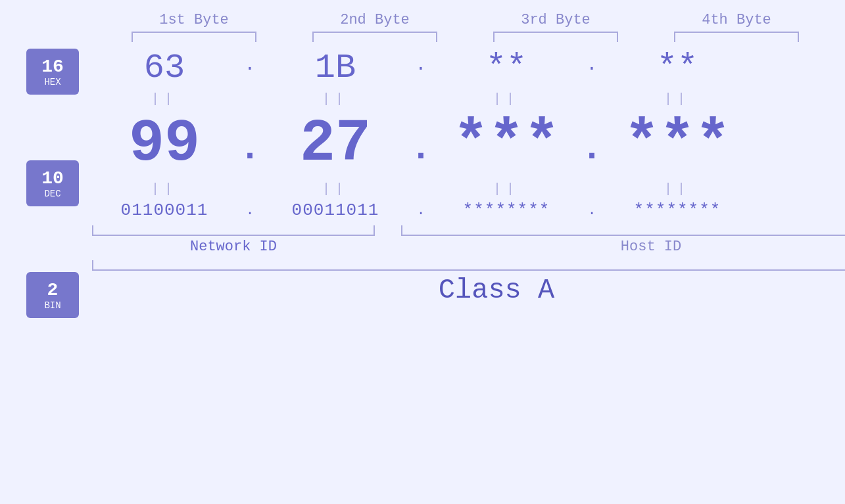 Image resolution: width=845 pixels, height=504 pixels. I want to click on bin-dot1: ., so click(250, 210).